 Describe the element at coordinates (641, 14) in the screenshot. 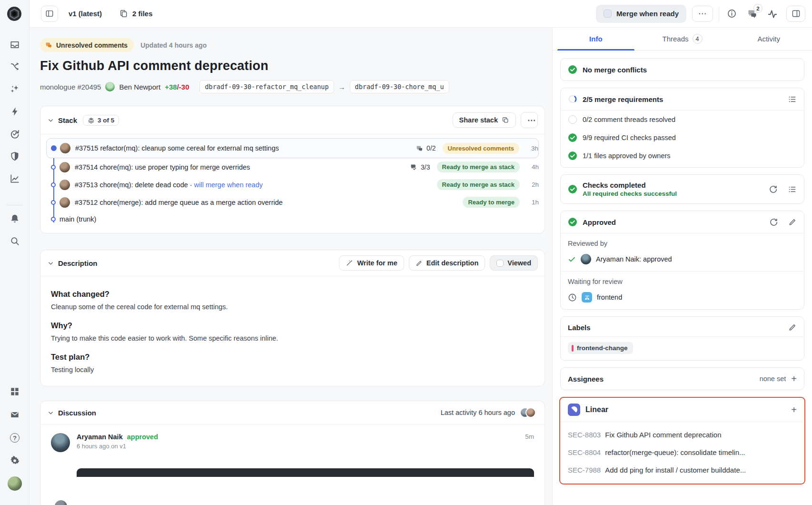

I see `merge-when-ready-button: Merge when ready` at that location.